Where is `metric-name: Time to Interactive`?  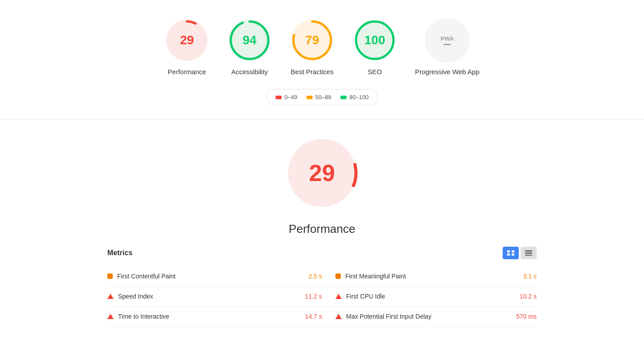 metric-name: Time to Interactive is located at coordinates (209, 316).